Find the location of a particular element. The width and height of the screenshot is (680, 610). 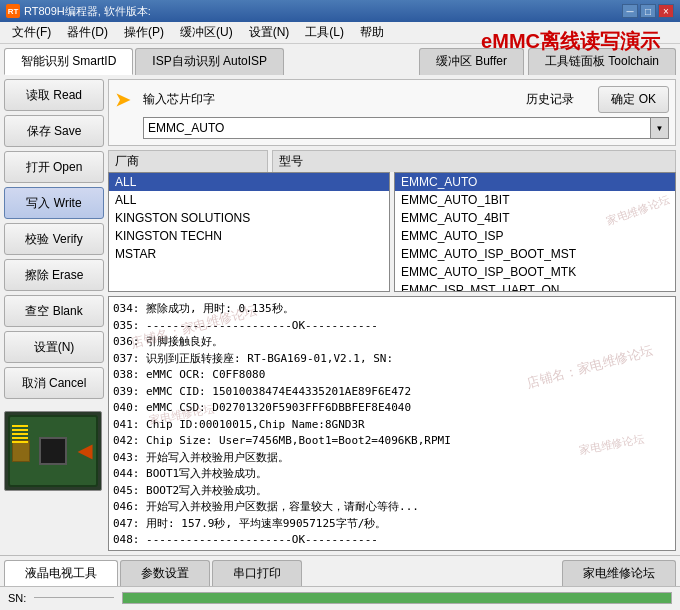

save-button: 保存 Save is located at coordinates (54, 131).